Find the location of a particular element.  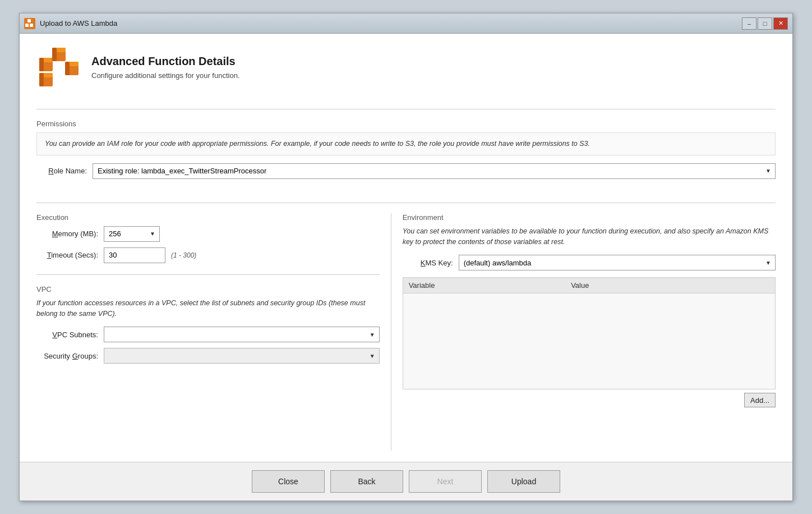

close-button-footer: Close is located at coordinates (288, 481).